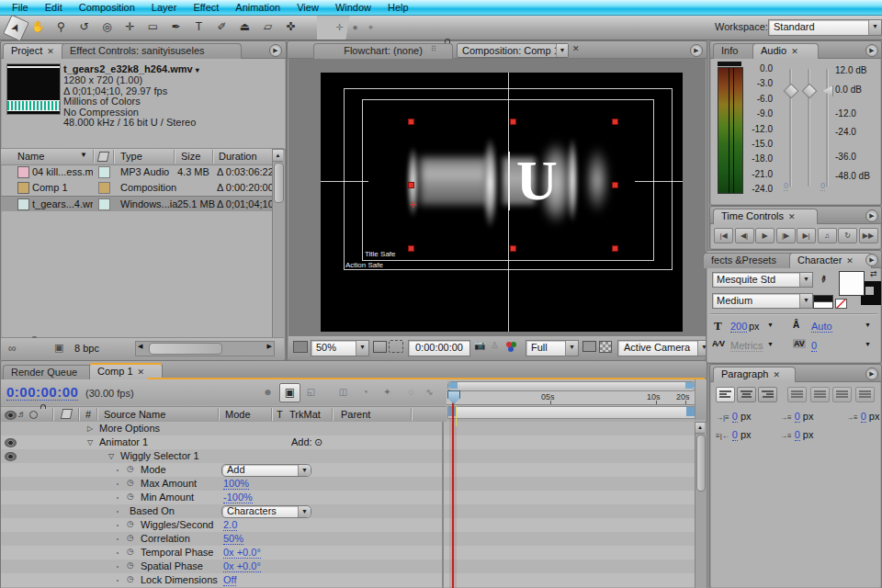 Image resolution: width=882 pixels, height=588 pixels. What do you see at coordinates (198, 28) in the screenshot?
I see `type-tool: T` at bounding box center [198, 28].